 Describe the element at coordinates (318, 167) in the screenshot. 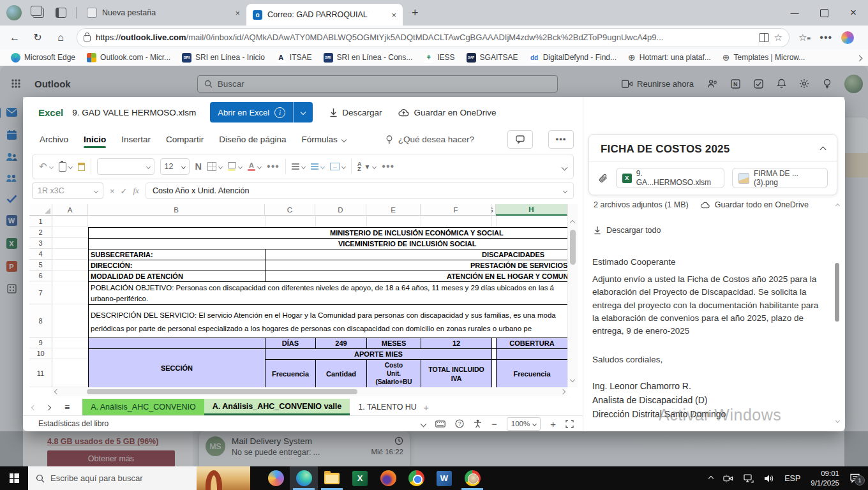

I see `wrap-text-button` at that location.